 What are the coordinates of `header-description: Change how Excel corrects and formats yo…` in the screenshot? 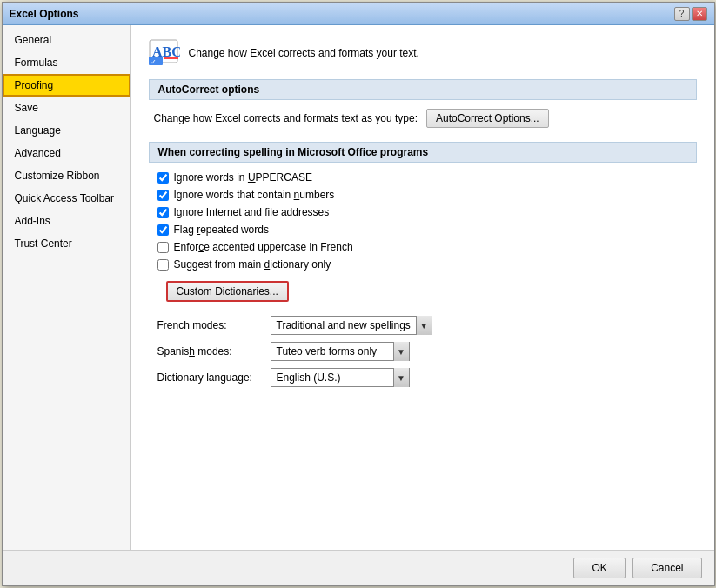 It's located at (304, 53).